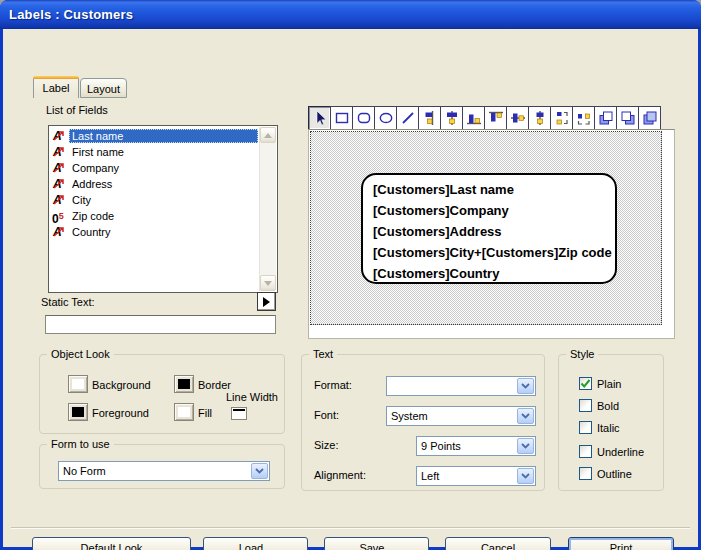  I want to click on tool-rounded-rectangle, so click(364, 118).